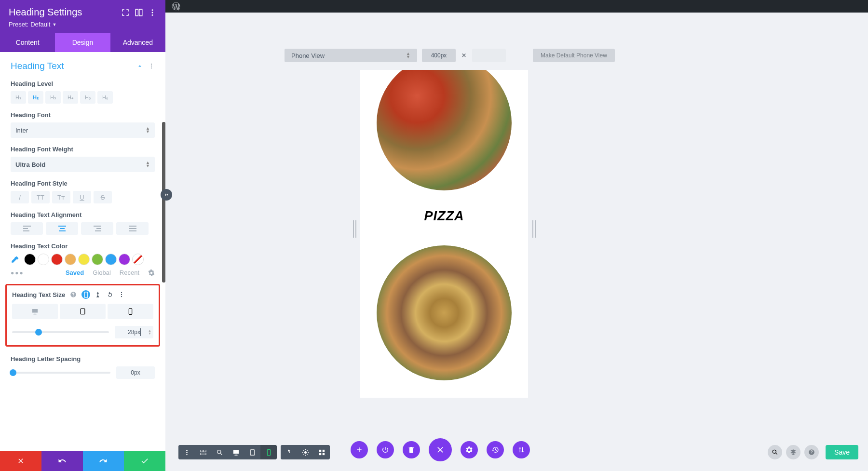 The image size is (868, 471). What do you see at coordinates (98, 295) in the screenshot?
I see `hover-icon` at bounding box center [98, 295].